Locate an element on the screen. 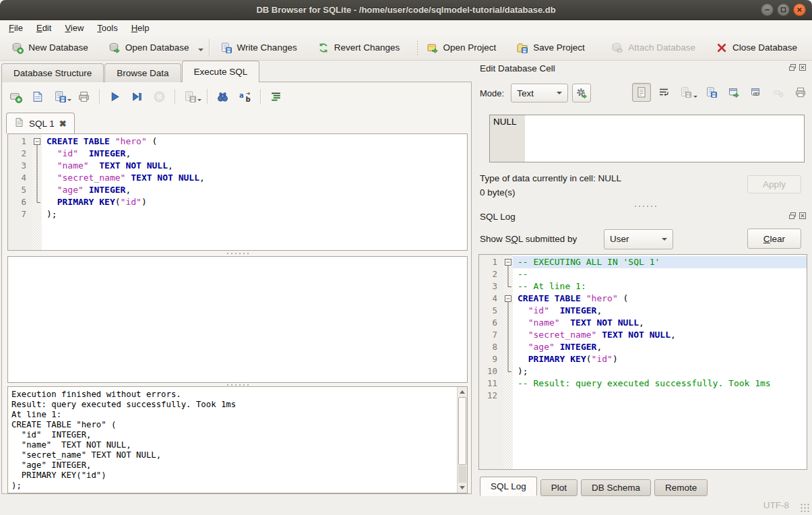 This screenshot has height=515, width=812. sql-file-icon is located at coordinates (19, 123).